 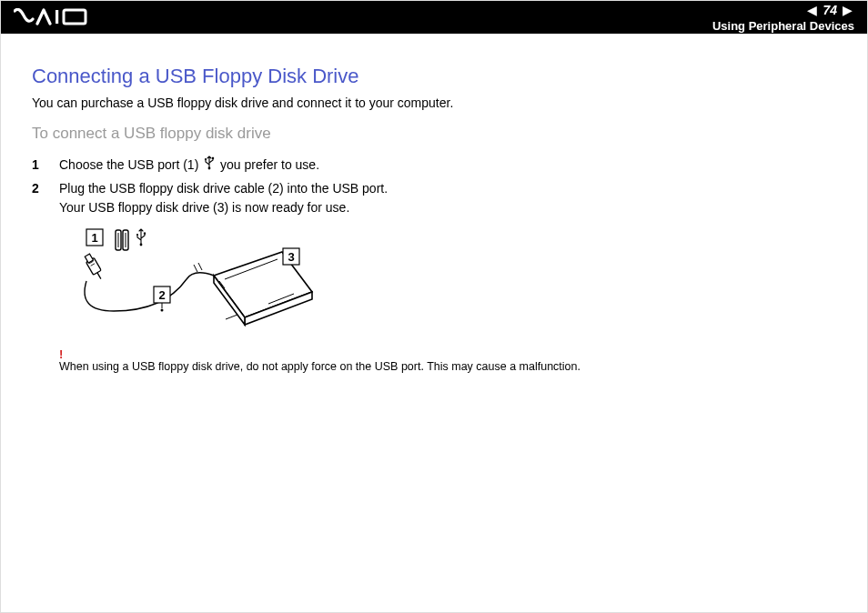 I want to click on header-right: ◀ 74 ▶ Using Peripheral Devices, so click(x=781, y=18).